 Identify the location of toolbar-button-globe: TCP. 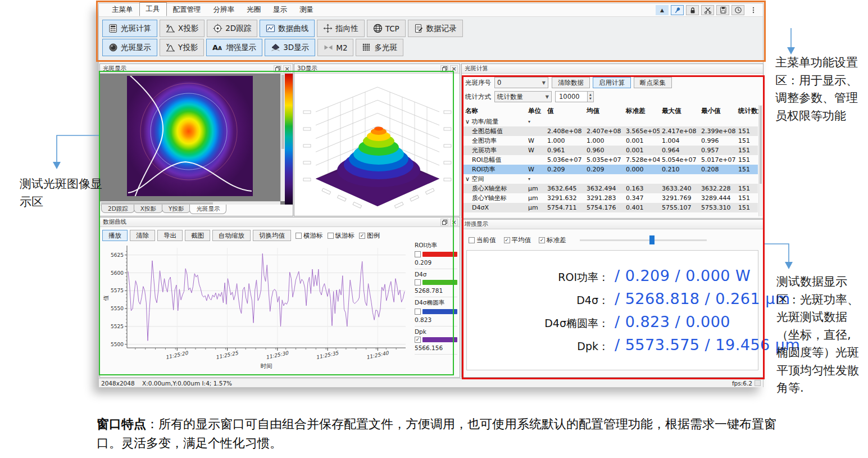
(387, 28).